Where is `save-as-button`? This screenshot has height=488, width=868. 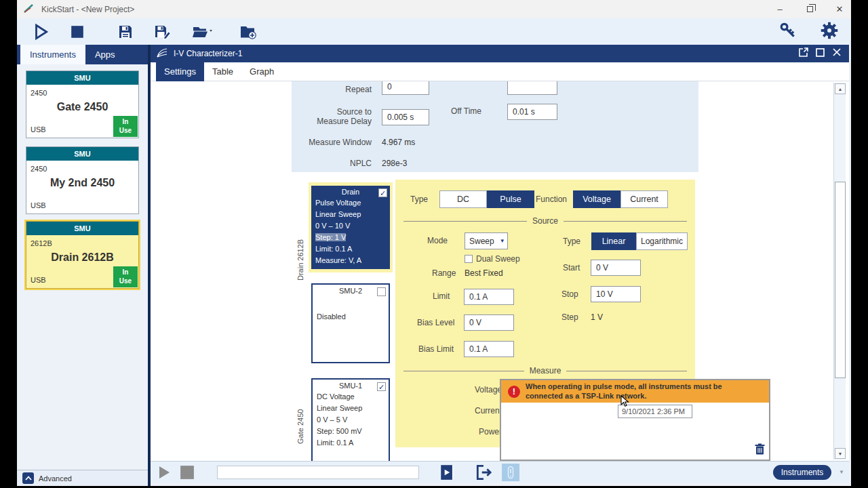
save-as-button is located at coordinates (163, 32).